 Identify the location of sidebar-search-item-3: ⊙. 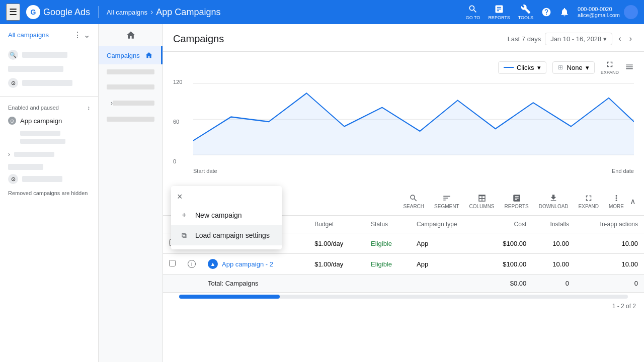
(49, 179).